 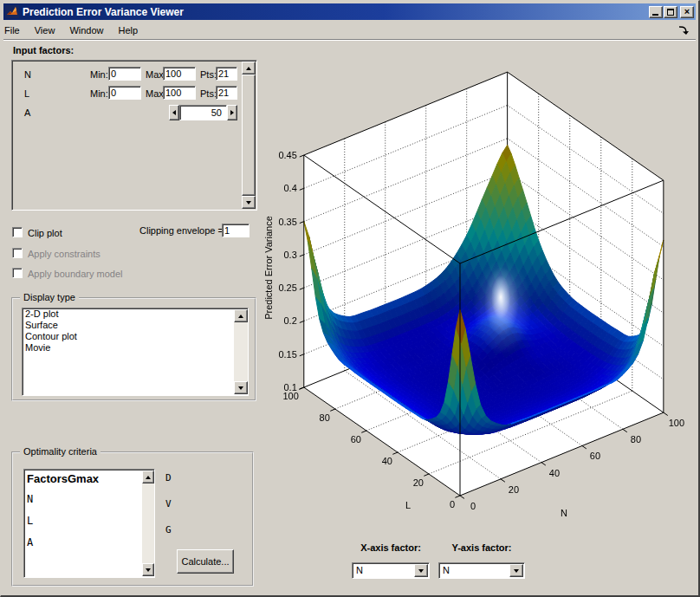 I want to click on input-factors-panel: N Min: 0 Max 100 Pts: 21 L Min: 0 Max 10…, so click(x=134, y=135).